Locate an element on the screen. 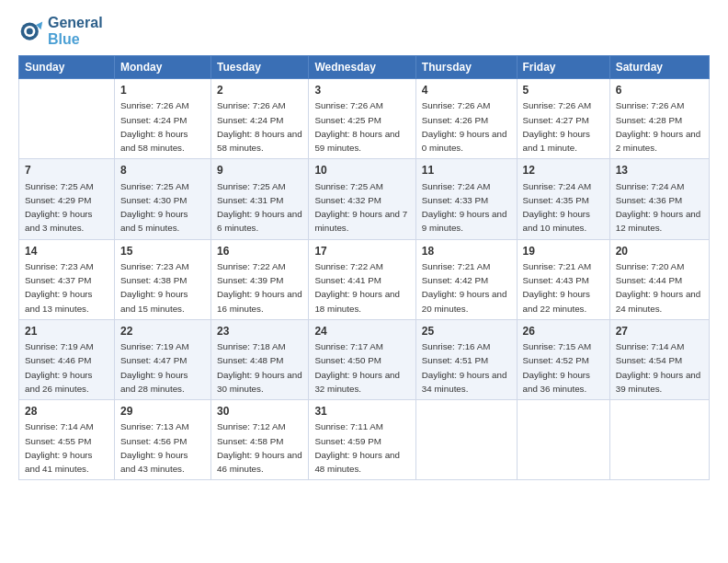  logo-icon is located at coordinates (31, 31).